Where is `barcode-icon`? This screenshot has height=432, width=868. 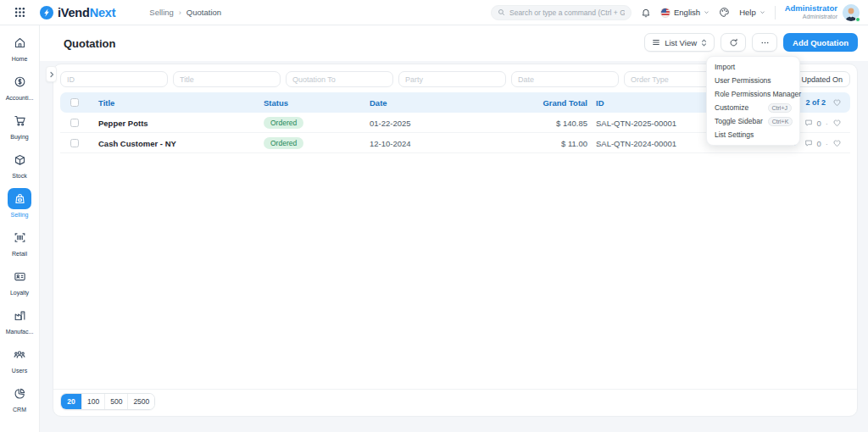
barcode-icon is located at coordinates (19, 237).